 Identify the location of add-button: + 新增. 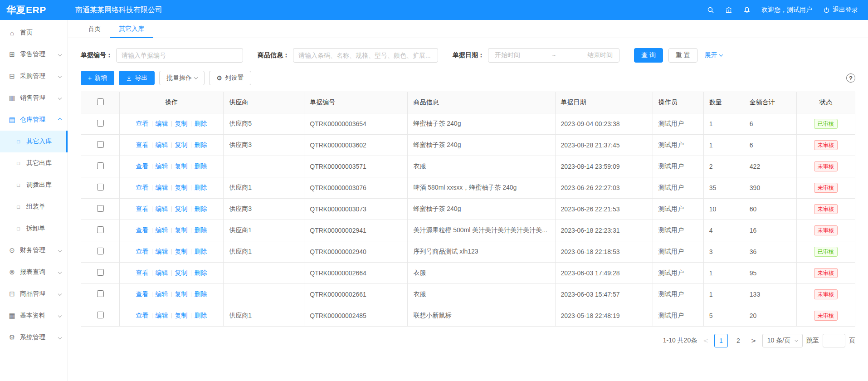
(98, 78).